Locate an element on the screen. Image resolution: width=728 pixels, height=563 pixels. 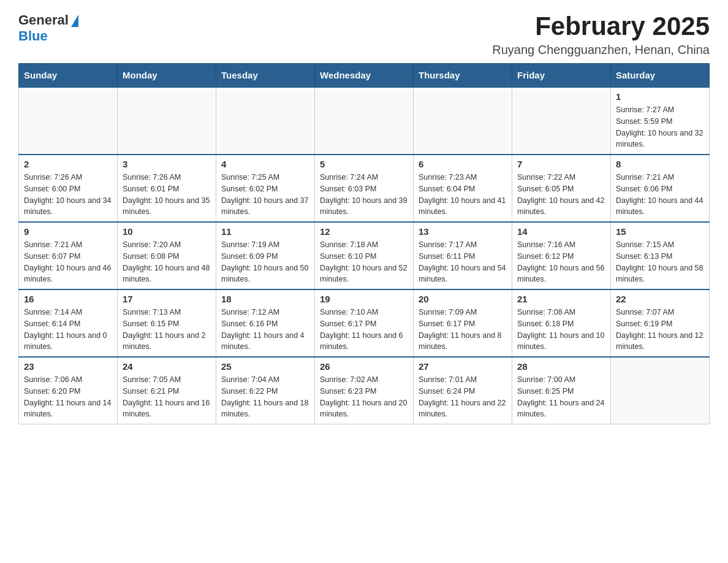
day-info: Sunrise: 7:07 AMSunset: 6:19 PMDaylight:… is located at coordinates (660, 330).